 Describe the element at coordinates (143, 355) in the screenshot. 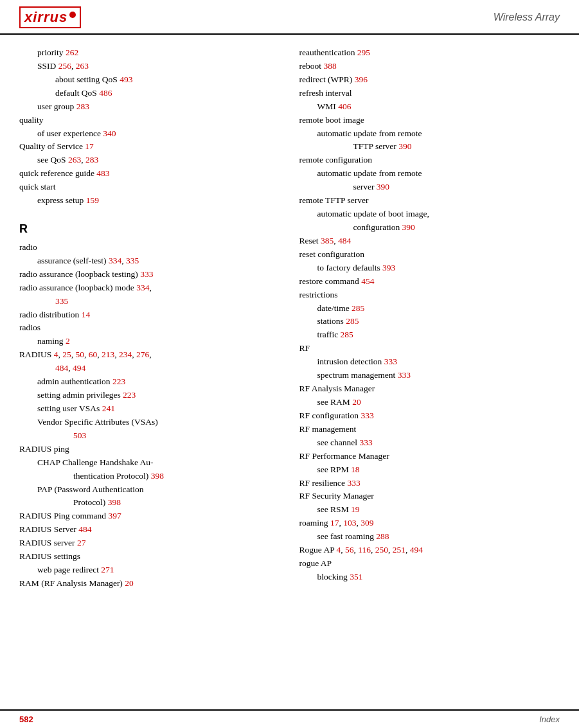

I see `index-link: 276` at that location.